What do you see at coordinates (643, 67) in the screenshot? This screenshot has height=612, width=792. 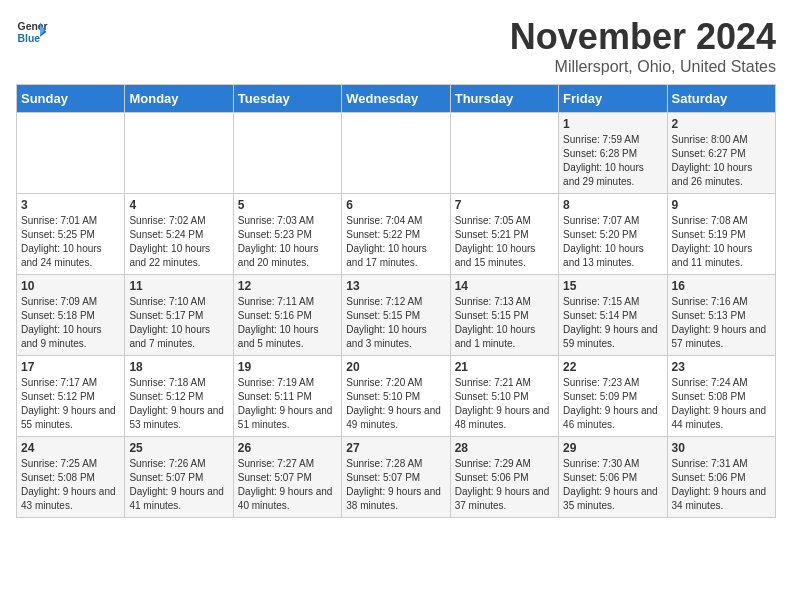 I see `location-title: Millersport, Ohio, United States` at bounding box center [643, 67].